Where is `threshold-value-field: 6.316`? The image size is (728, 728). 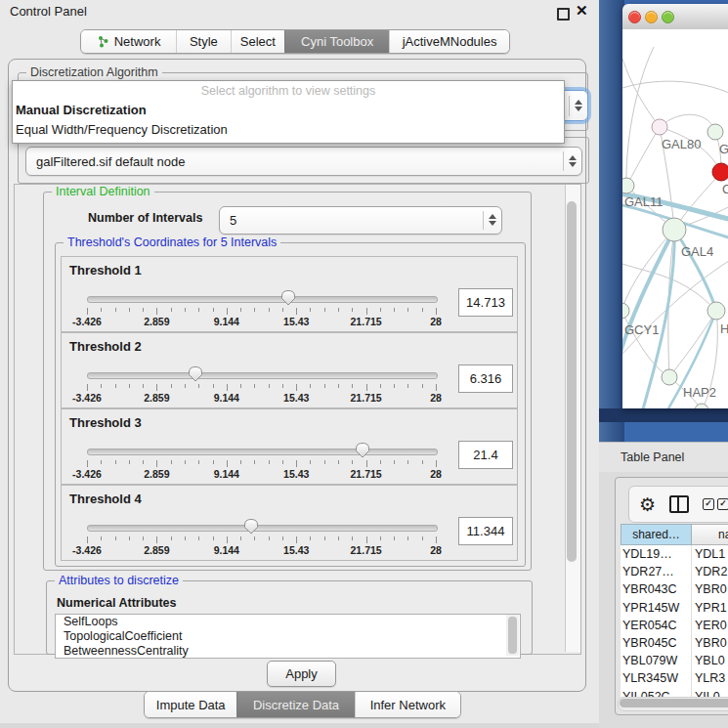
threshold-value-field: 6.316 is located at coordinates (486, 379).